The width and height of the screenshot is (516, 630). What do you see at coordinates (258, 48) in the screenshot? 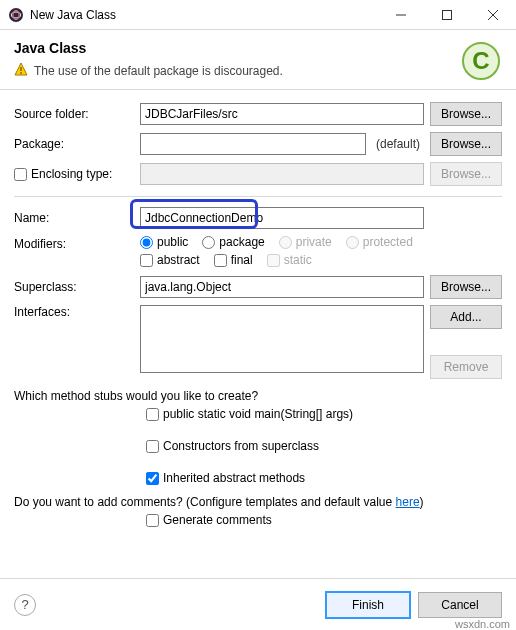
I see `dialog-heading: Java Class` at bounding box center [258, 48].